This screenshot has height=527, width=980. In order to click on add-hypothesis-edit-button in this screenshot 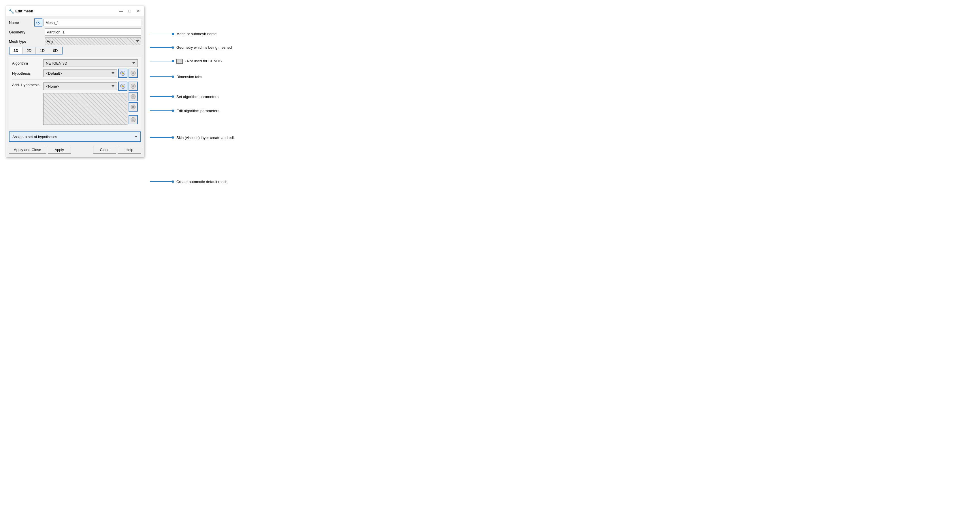, I will do `click(133, 86)`.